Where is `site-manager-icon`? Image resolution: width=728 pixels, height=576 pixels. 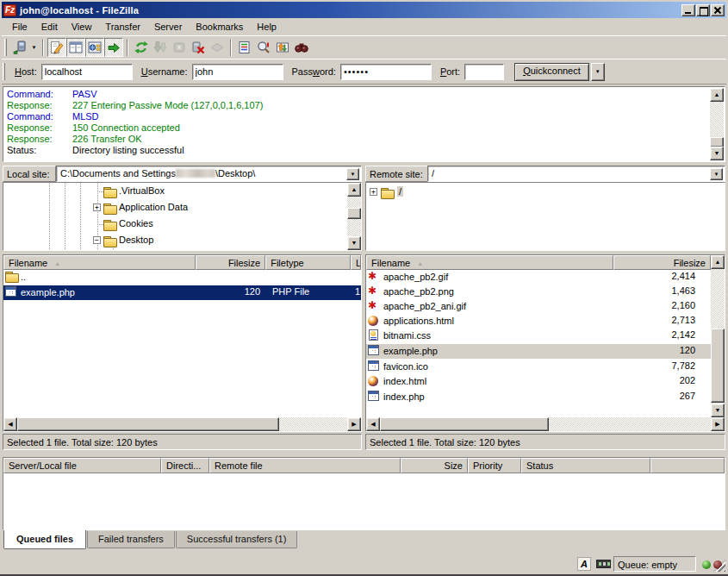
site-manager-icon is located at coordinates (20, 47).